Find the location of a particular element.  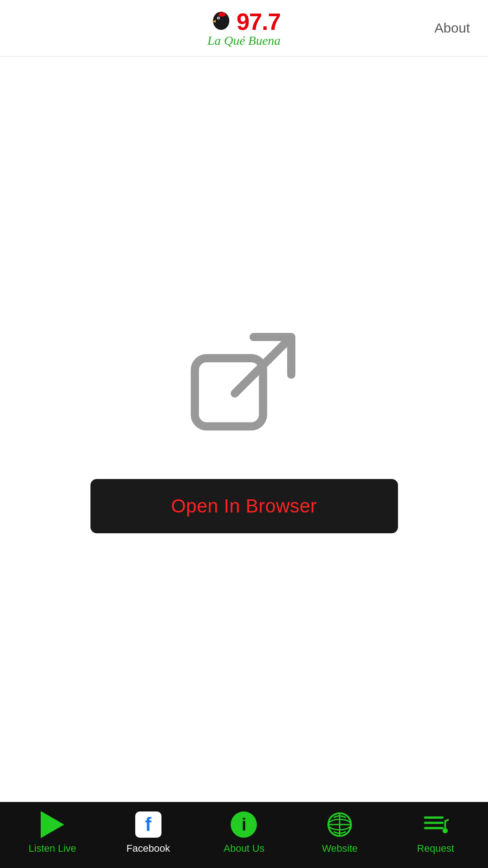

globe-icon is located at coordinates (340, 825).